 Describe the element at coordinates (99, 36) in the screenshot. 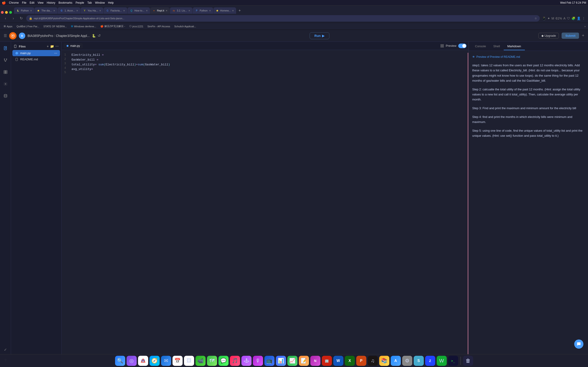

I see `history-icon: ↺` at that location.